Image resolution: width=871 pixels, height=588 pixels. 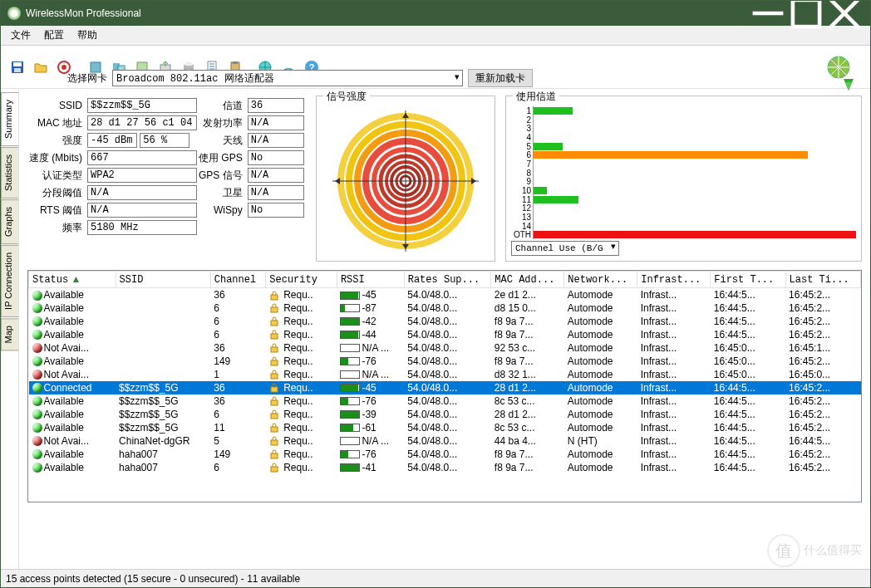 I want to click on table-row: Not Avai...36 Requ..N/A ...54.0/48.0...9…, so click(x=445, y=348).